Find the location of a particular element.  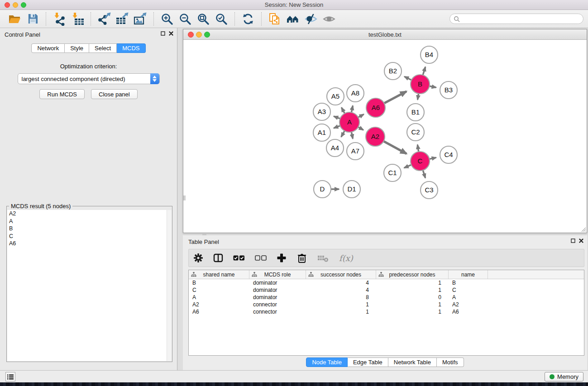

network-close-button is located at coordinates (191, 34).